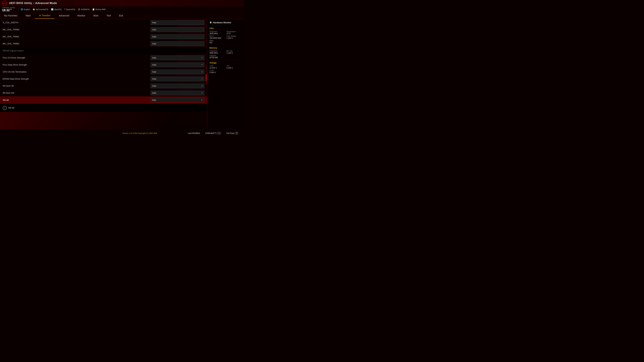 This screenshot has width=644, height=362. I want to click on hw-voltage-section: Voltage, so click(226, 63).